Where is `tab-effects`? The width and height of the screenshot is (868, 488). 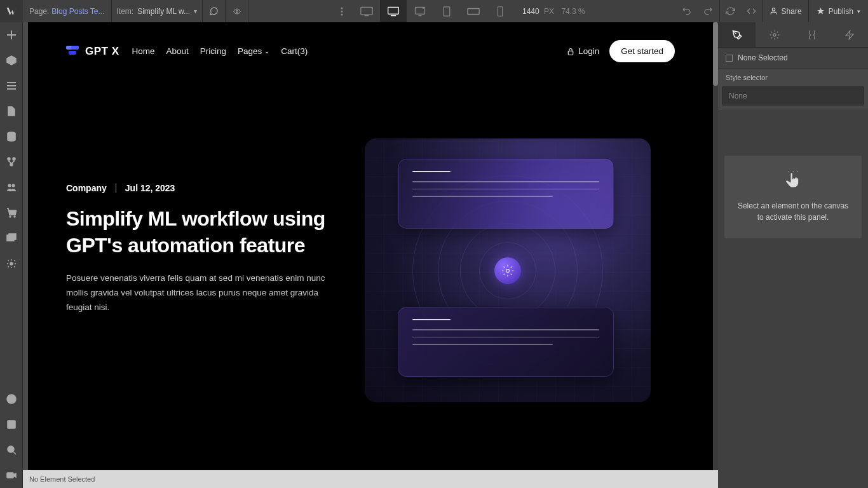 tab-effects is located at coordinates (849, 34).